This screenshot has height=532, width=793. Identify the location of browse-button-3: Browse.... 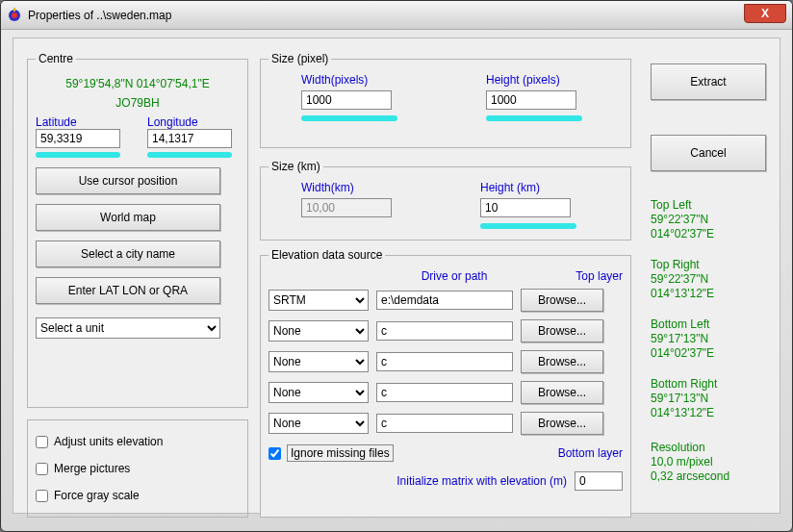
(562, 393).